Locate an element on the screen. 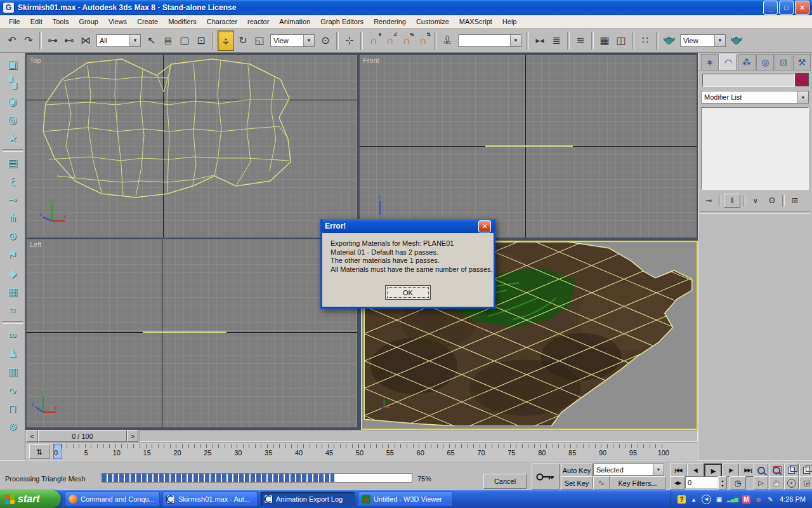 The width and height of the screenshot is (812, 508). tab-modify: ◠ is located at coordinates (728, 62).